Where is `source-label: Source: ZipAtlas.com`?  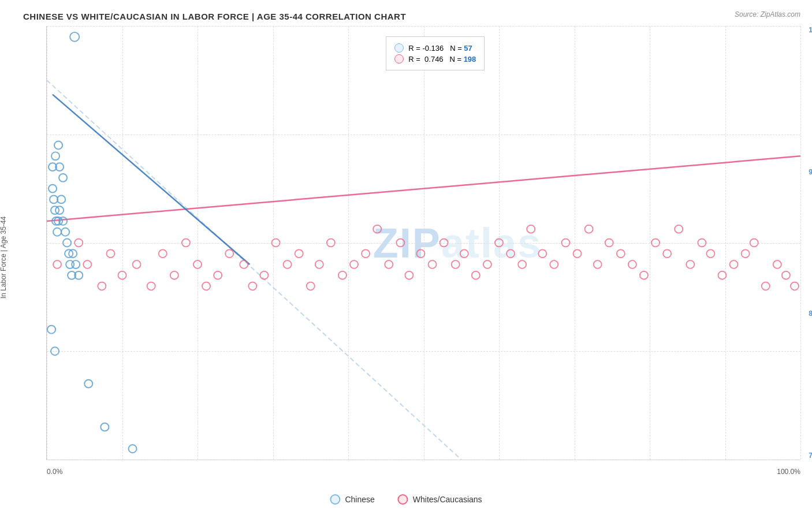 source-label: Source: ZipAtlas.com is located at coordinates (768, 14).